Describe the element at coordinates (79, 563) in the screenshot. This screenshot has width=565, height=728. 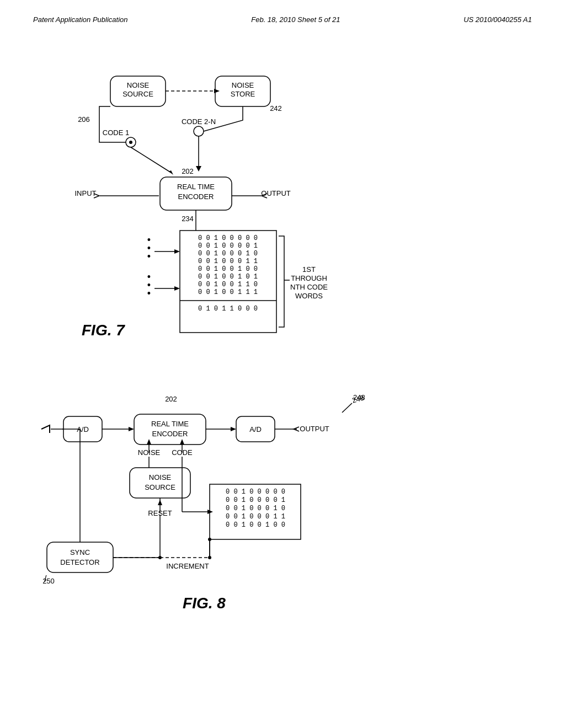
I see `svg-text: DETECTOR` at that location.